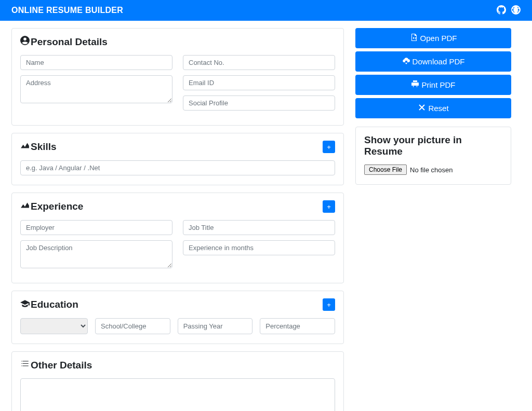 The width and height of the screenshot is (532, 411). I want to click on top-navbar: ONLINE RESUME BUILDER, so click(266, 10).